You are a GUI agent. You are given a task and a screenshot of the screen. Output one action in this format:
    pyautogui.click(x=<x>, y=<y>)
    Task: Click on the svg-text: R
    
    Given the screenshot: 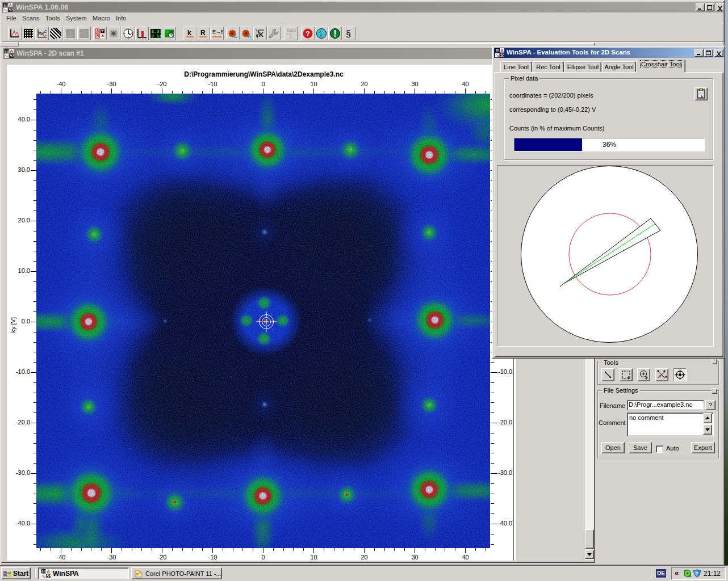 What is the action you would take?
    pyautogui.click(x=203, y=33)
    